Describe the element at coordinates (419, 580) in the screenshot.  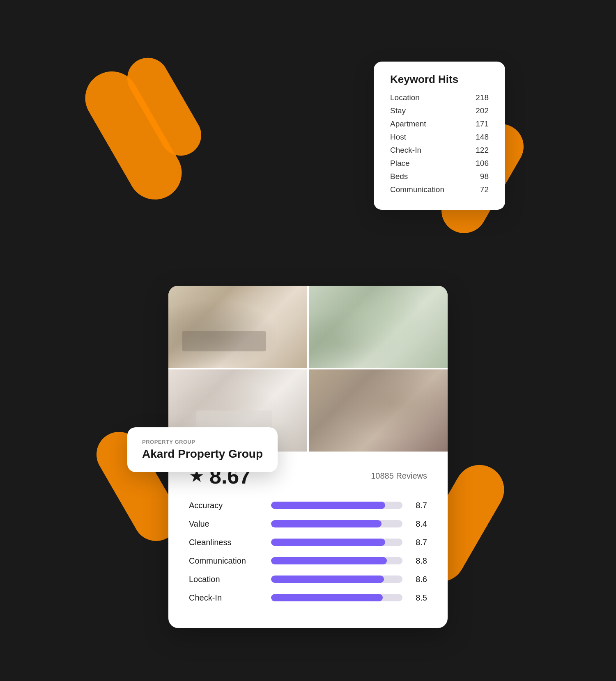
I see `rating-value: 8.6` at that location.